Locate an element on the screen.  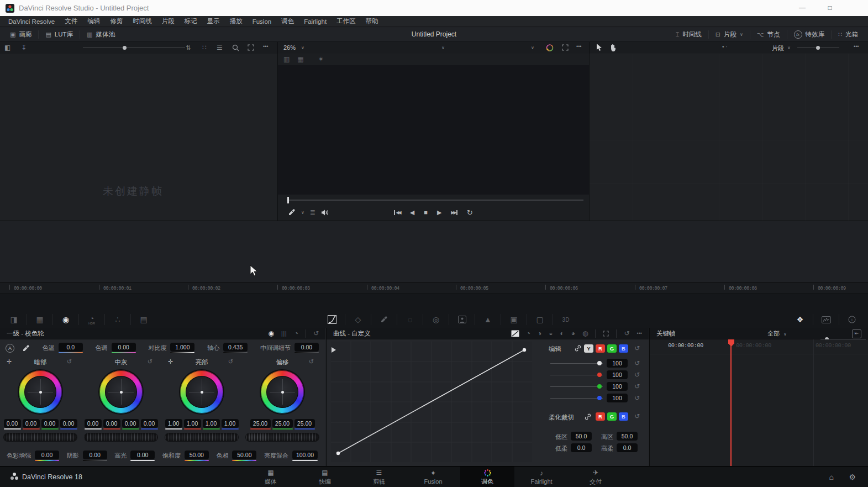
menu-timeline: 时间线 is located at coordinates (143, 21).